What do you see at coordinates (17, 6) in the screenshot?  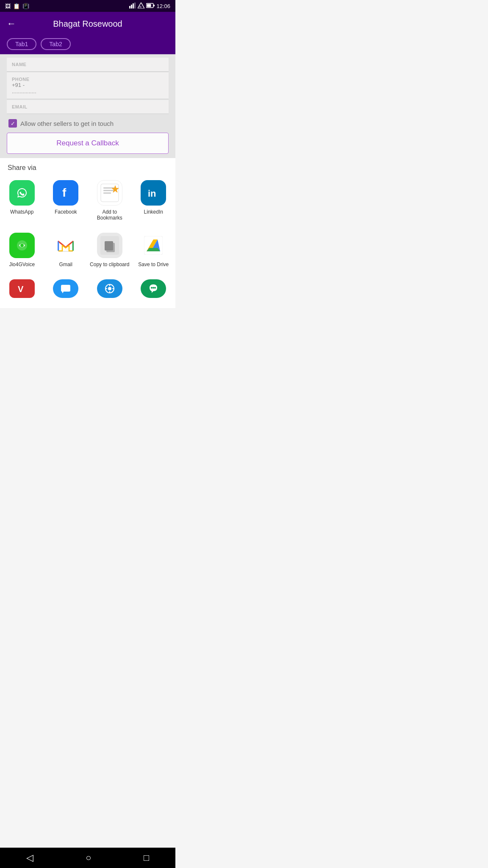 I see `clipboard-icon: 📋` at bounding box center [17, 6].